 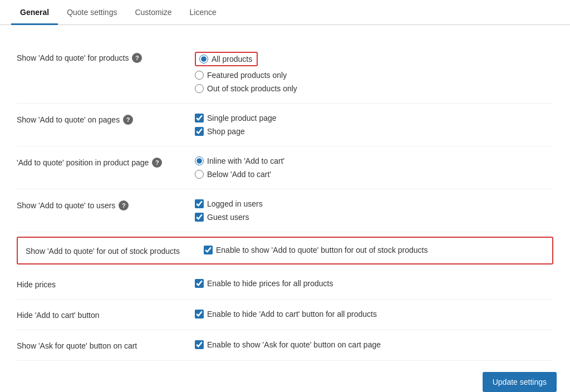 What do you see at coordinates (199, 314) in the screenshot?
I see `checkbox-hide-add-to-cart-input` at bounding box center [199, 314].